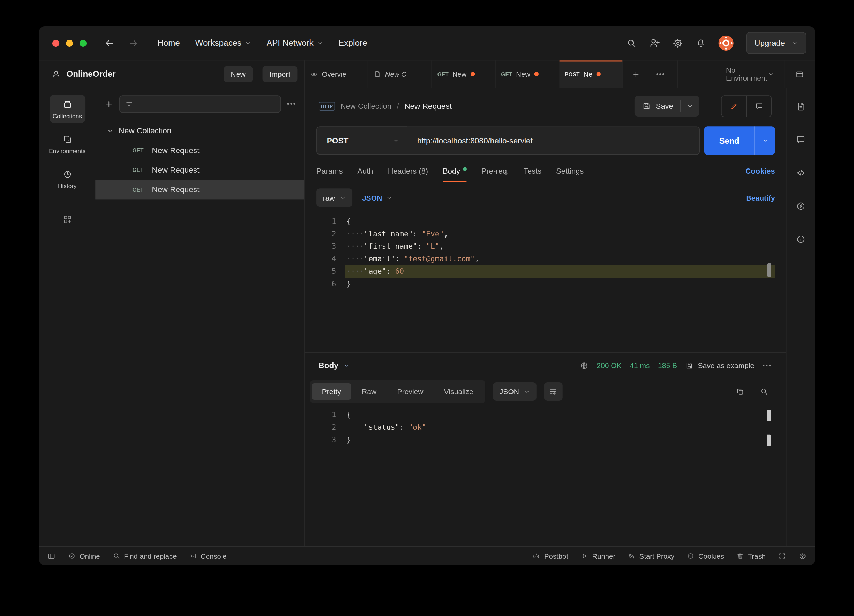 The height and width of the screenshot is (616, 854). Describe the element at coordinates (200, 131) in the screenshot. I see `collection-item: New Collection` at that location.